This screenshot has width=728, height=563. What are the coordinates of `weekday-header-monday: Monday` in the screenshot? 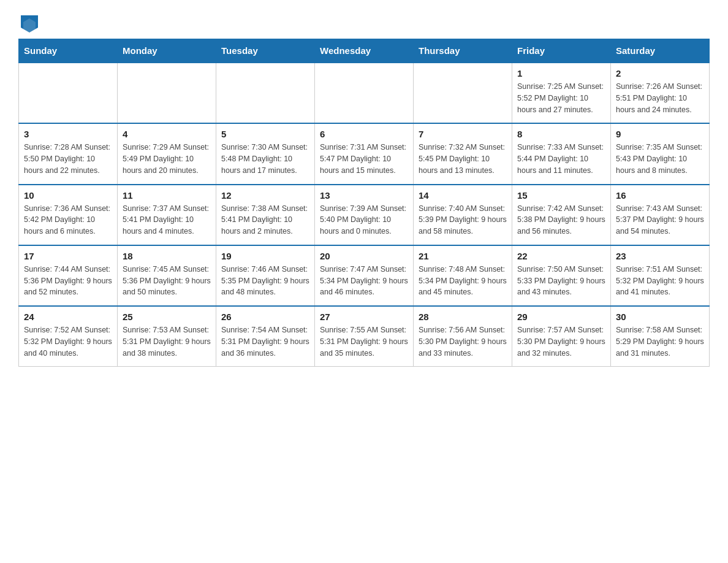 It's located at (167, 52).